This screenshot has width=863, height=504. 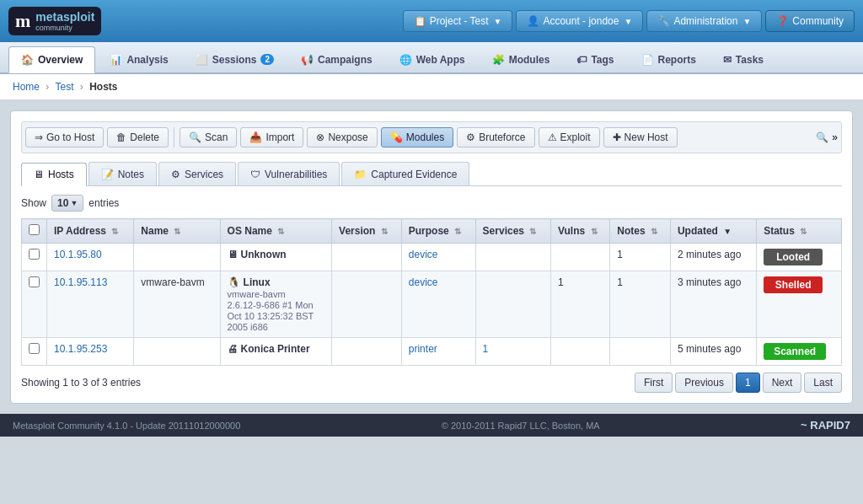 What do you see at coordinates (256, 137) in the screenshot?
I see `import-icon: 📥` at bounding box center [256, 137].